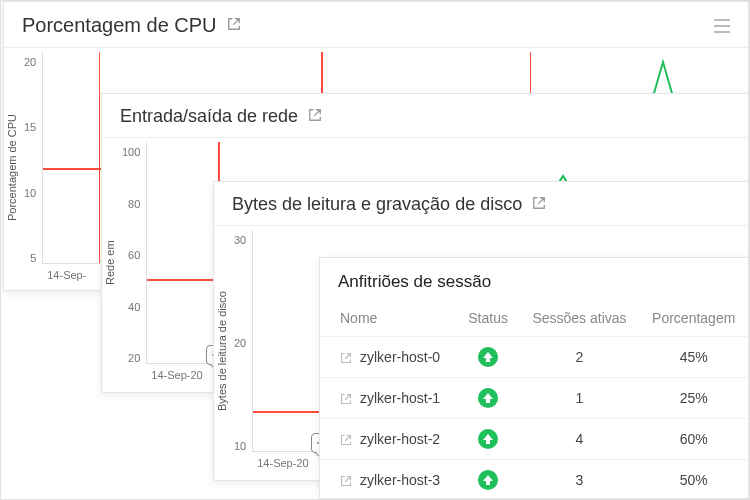 The width and height of the screenshot is (750, 500). Describe the element at coordinates (376, 25) in the screenshot. I see `cpu-card-header: Porcentagem de CPU` at that location.